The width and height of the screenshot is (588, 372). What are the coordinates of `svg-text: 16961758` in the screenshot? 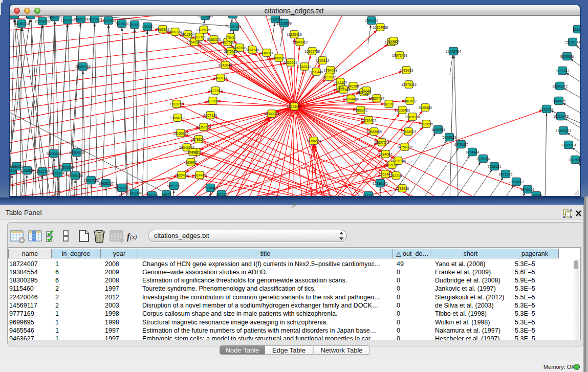 It's located at (312, 51).